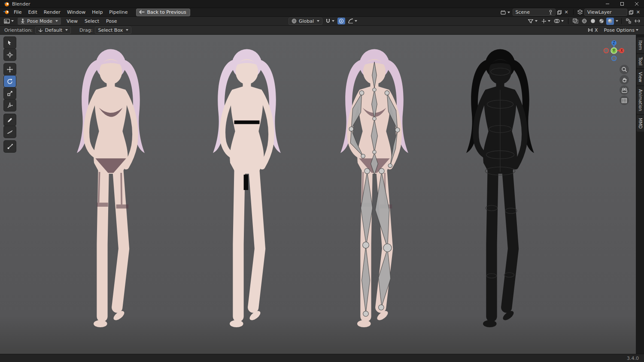  I want to click on tool-select-box, so click(10, 43).